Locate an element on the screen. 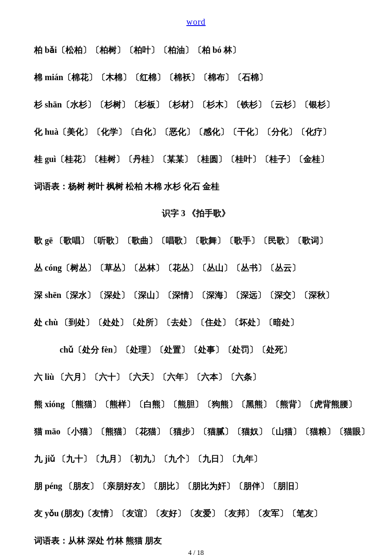  word-list-2: 词语表：从林 深处 竹林 熊猫 朋友 is located at coordinates (196, 541).